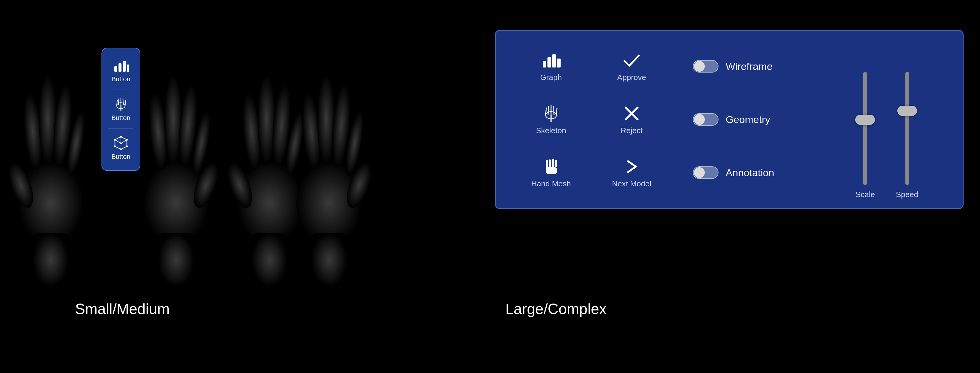  I want to click on scale-slider-thumb, so click(865, 120).